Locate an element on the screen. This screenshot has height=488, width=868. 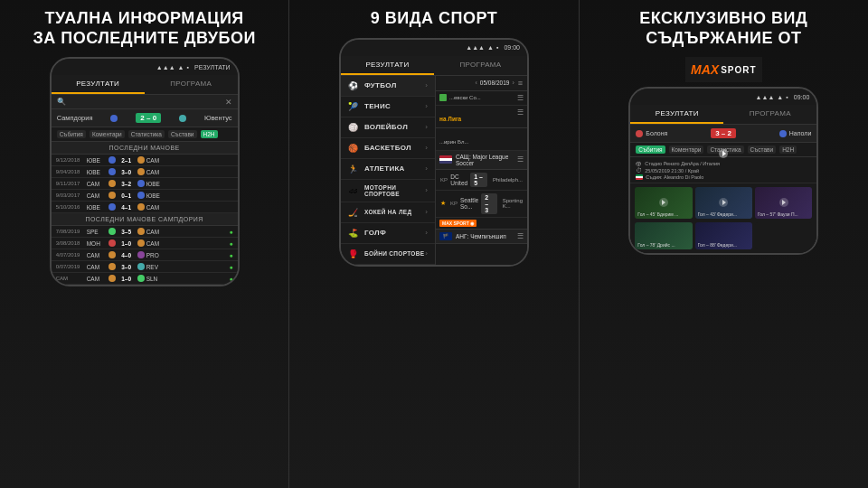
away-logo3 is located at coordinates (783, 134).